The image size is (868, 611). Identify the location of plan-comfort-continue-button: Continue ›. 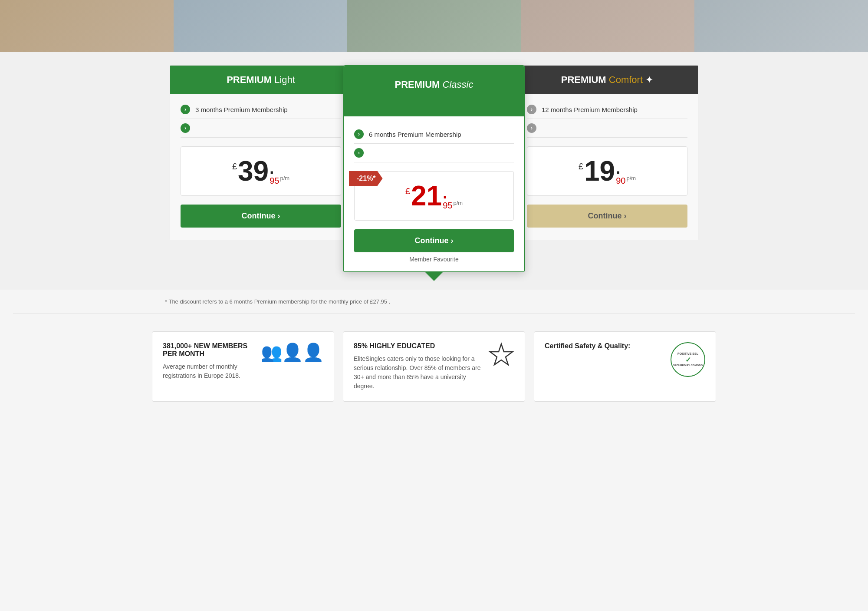
(607, 216).